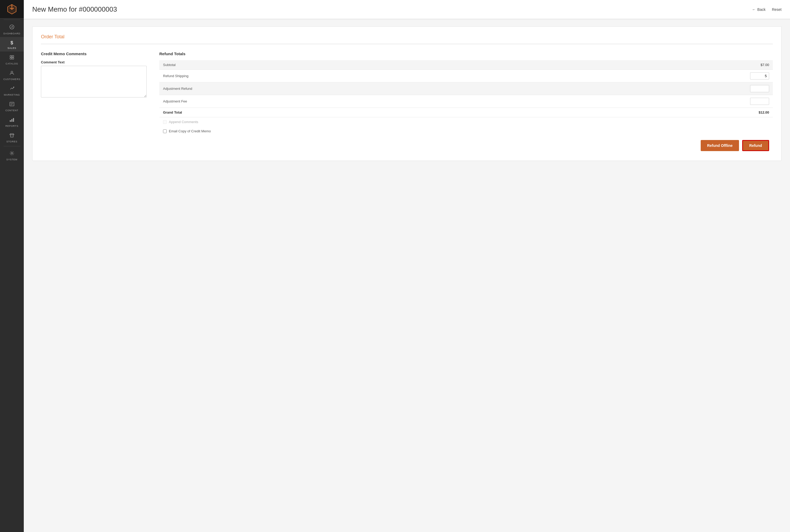 The image size is (790, 532). Describe the element at coordinates (165, 131) in the screenshot. I see `email-copy-checkbox` at that location.